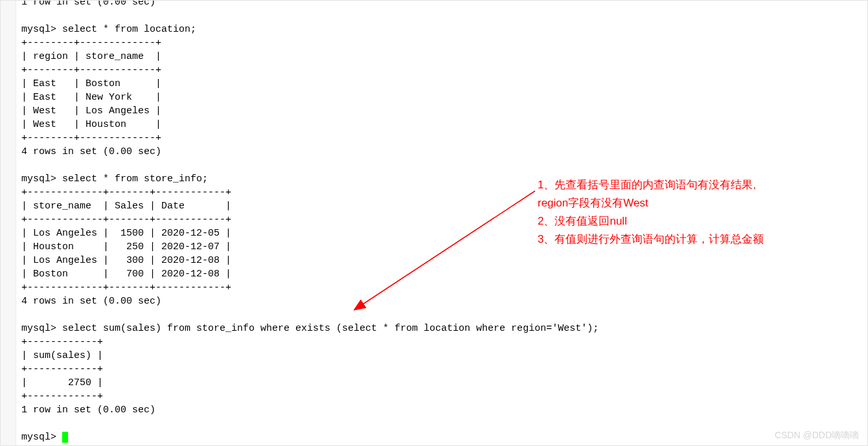 This screenshot has height=446, width=868. Describe the element at coordinates (65, 438) in the screenshot. I see `cursor-icon` at that location.